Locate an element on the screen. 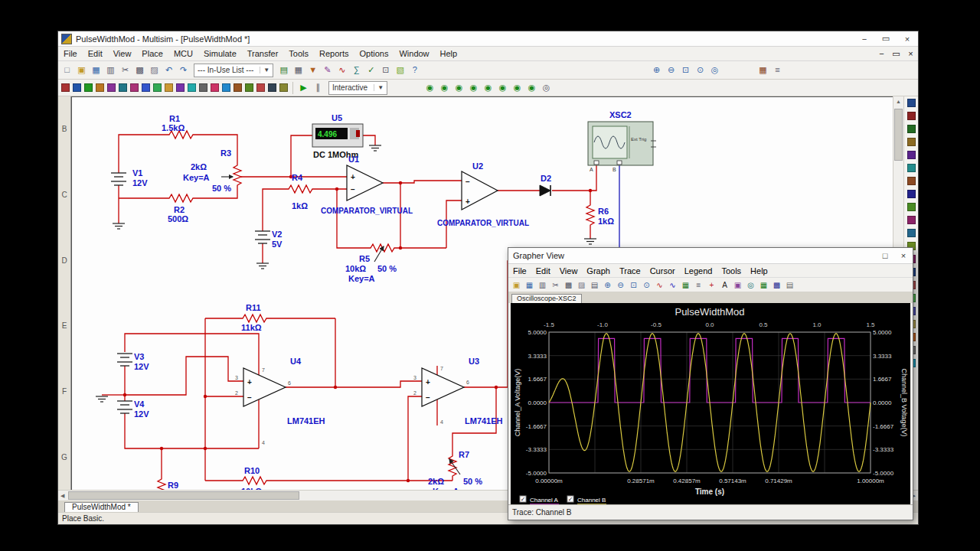  undo-icon: ↶ is located at coordinates (168, 70).